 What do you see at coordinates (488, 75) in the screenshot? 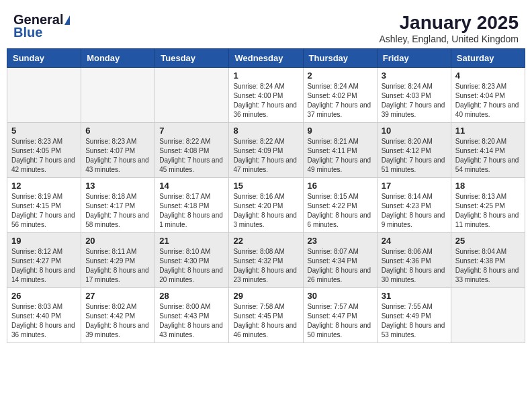
I see `day-number: 4` at bounding box center [488, 75].